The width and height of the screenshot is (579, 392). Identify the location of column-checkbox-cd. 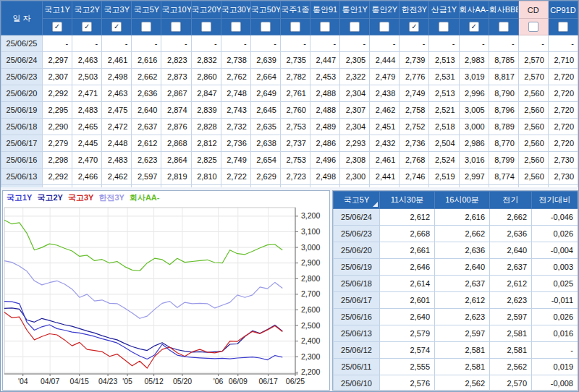
(533, 27).